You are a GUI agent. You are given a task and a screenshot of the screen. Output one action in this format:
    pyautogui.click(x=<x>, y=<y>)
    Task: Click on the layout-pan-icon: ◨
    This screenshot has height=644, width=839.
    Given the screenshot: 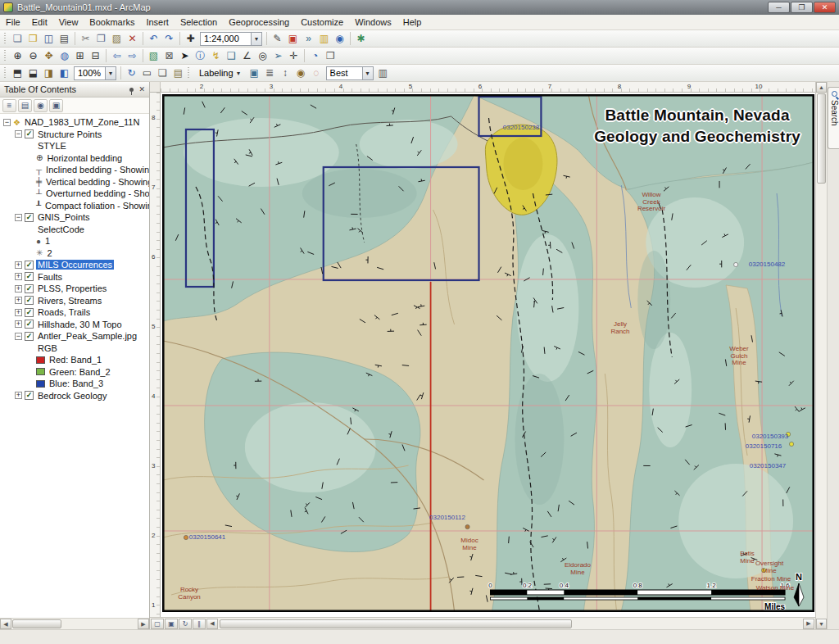 What is the action you would take?
    pyautogui.click(x=49, y=73)
    